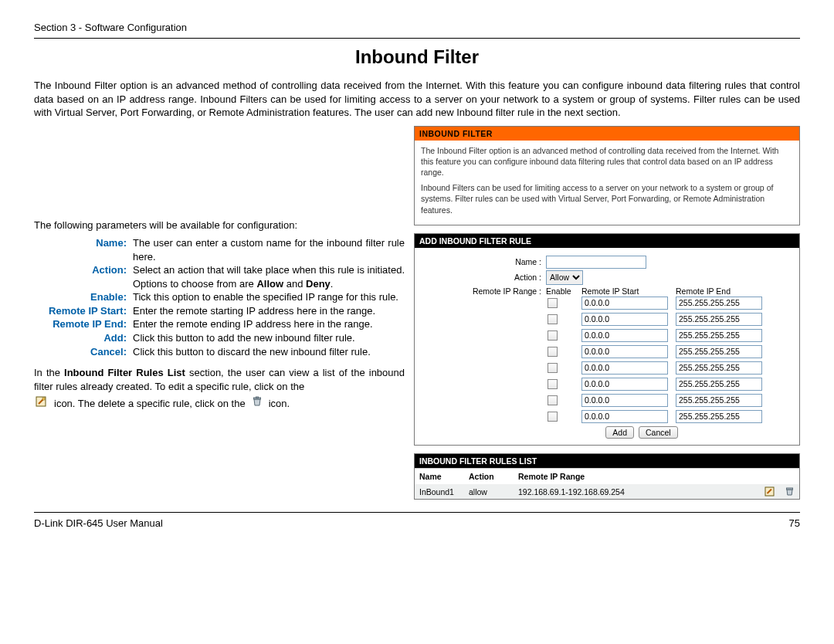 This screenshot has width=834, height=644. I want to click on rules-col-name: Name, so click(439, 476).